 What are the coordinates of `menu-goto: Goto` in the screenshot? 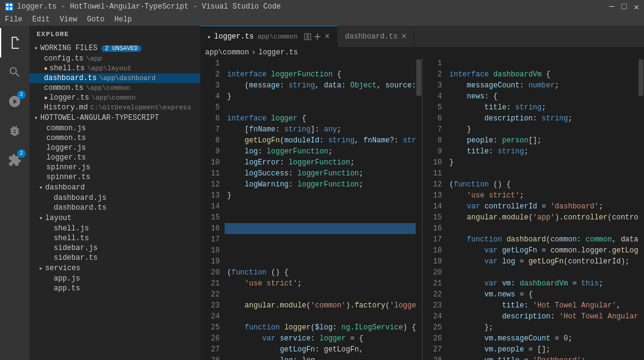 It's located at (95, 20).